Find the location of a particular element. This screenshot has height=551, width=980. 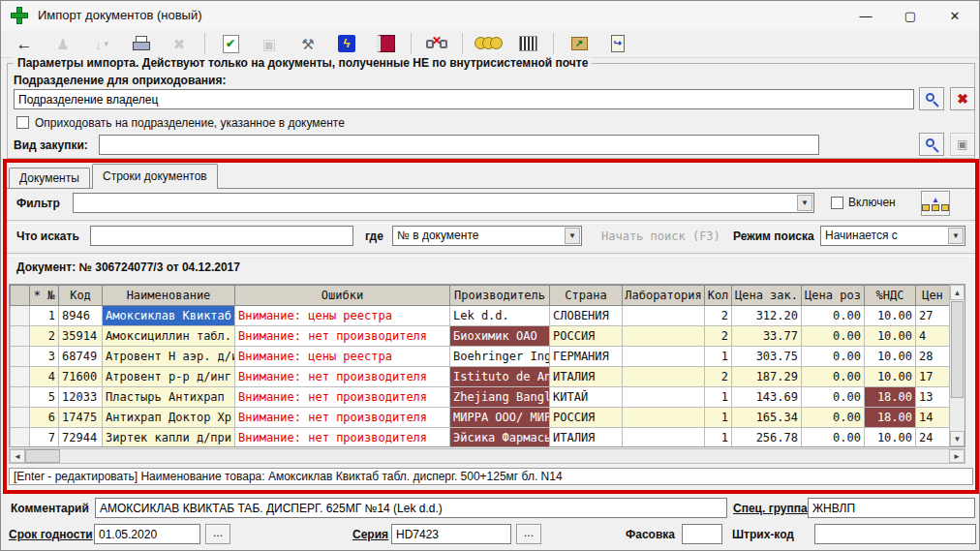

department-input is located at coordinates (464, 99).